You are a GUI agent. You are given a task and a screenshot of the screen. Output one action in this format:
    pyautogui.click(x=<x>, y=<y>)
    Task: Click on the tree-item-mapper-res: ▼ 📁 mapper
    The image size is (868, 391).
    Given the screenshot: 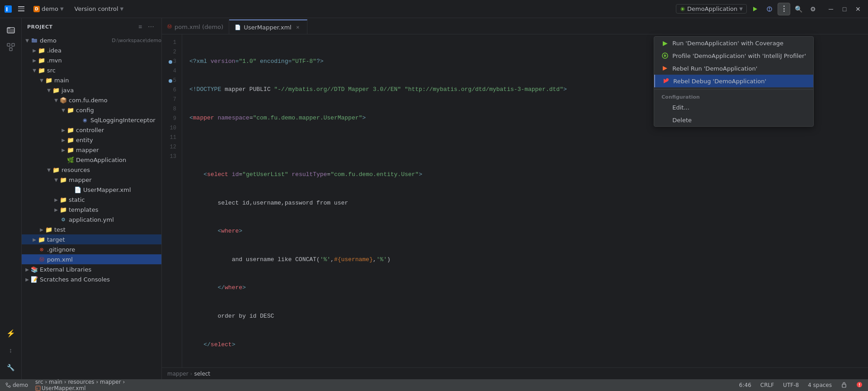 What is the action you would take?
    pyautogui.click(x=91, y=180)
    